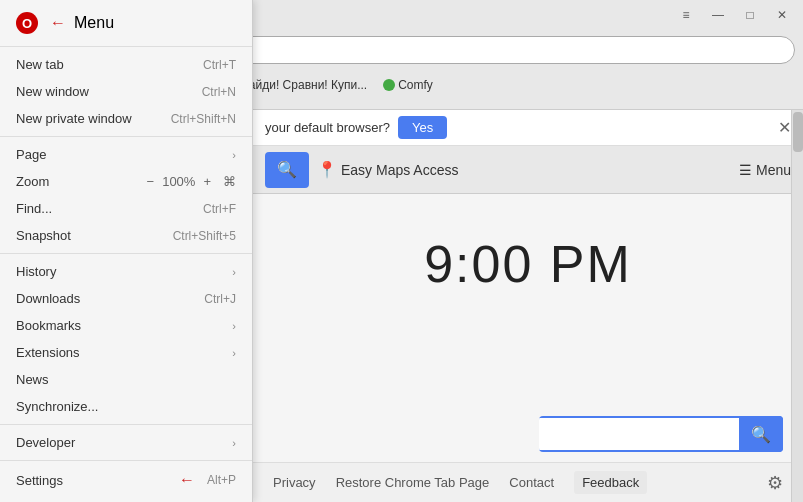  I want to click on restore-tab-link: Restore Chrome Tab Page, so click(413, 482).